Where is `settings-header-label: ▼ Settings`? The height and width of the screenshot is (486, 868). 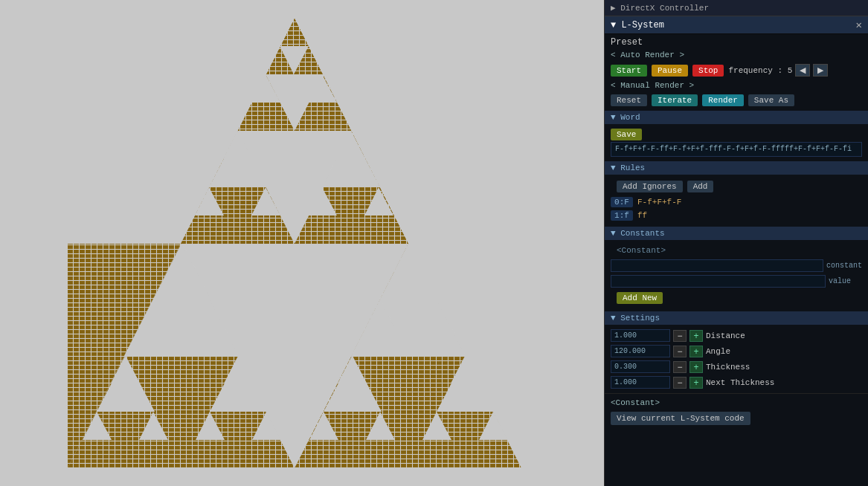
settings-header-label: ▼ Settings is located at coordinates (635, 318).